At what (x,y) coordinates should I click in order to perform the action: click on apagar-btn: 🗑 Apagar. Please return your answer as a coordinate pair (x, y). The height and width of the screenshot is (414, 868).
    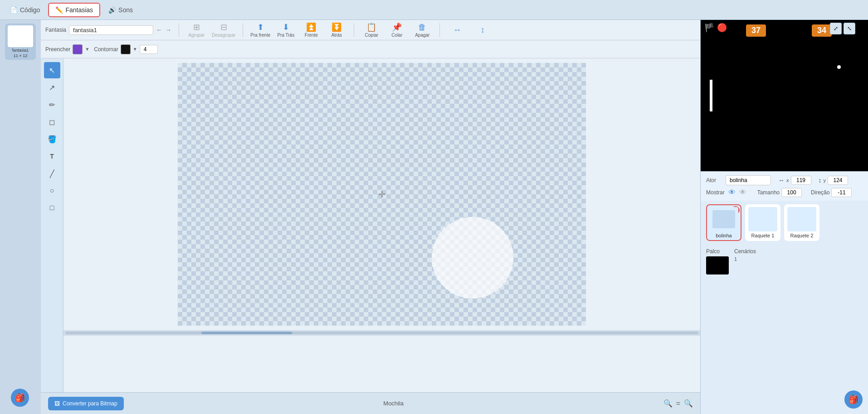
    Looking at the image, I should click on (422, 30).